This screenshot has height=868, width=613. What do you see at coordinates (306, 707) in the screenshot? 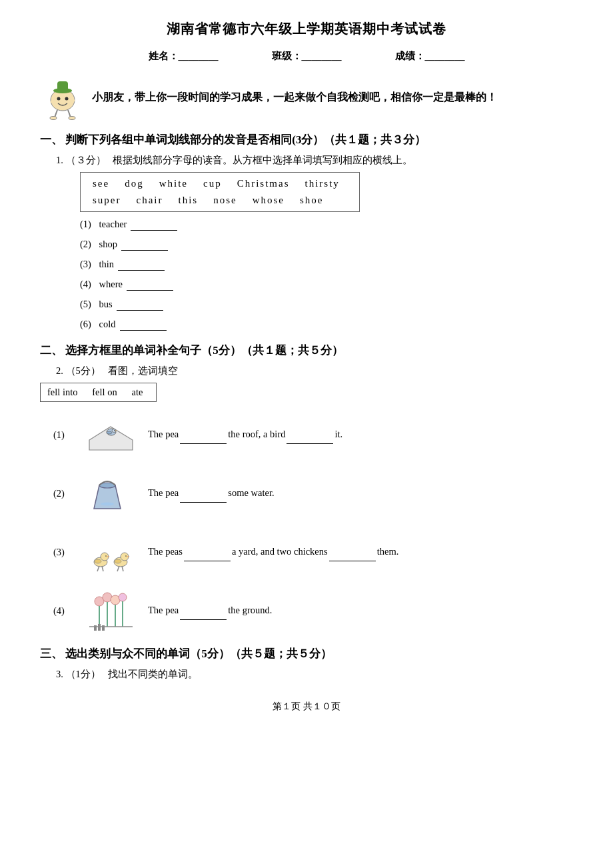
I see `page-footer: 第１页 共１０页` at bounding box center [306, 707].